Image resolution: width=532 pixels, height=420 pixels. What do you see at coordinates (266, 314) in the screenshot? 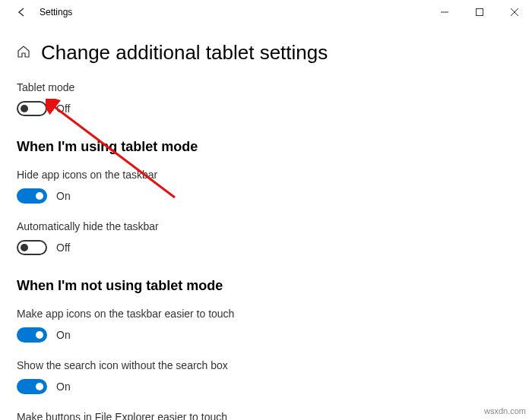
I see `easier-icons-label: Make app icons on the taskbar easier to …` at bounding box center [266, 314].